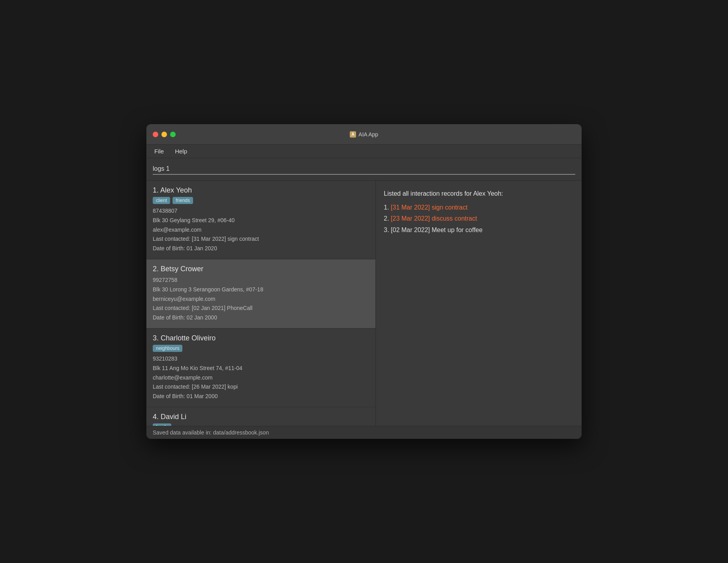 The width and height of the screenshot is (728, 563). Describe the element at coordinates (261, 417) in the screenshot. I see `contact-card-4: 4. David Li family 91031282 Blk 436 Sera…` at that location.